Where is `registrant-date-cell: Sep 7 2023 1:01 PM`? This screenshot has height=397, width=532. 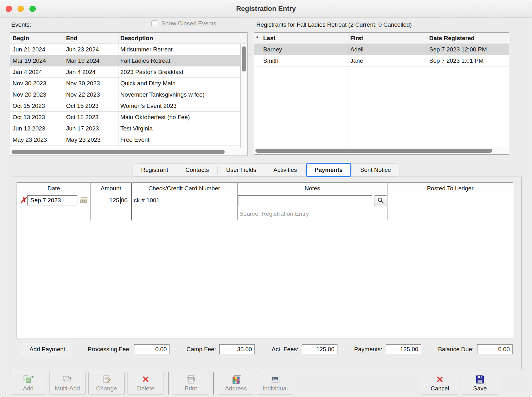
registrant-date-cell: Sep 7 2023 1:01 PM is located at coordinates (468, 61).